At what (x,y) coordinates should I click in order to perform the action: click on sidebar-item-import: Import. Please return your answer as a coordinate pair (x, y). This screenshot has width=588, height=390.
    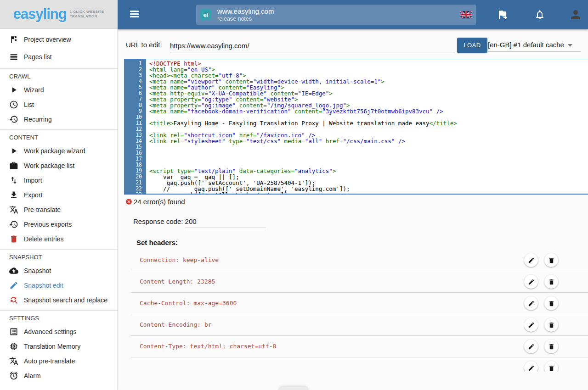
    Looking at the image, I should click on (59, 180).